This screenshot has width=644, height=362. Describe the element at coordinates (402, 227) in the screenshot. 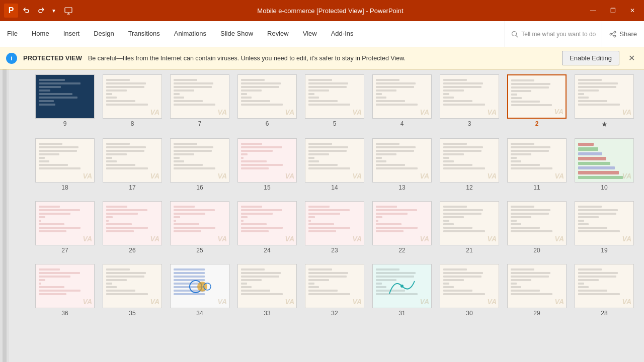

I see `slide-item: VA22` at that location.